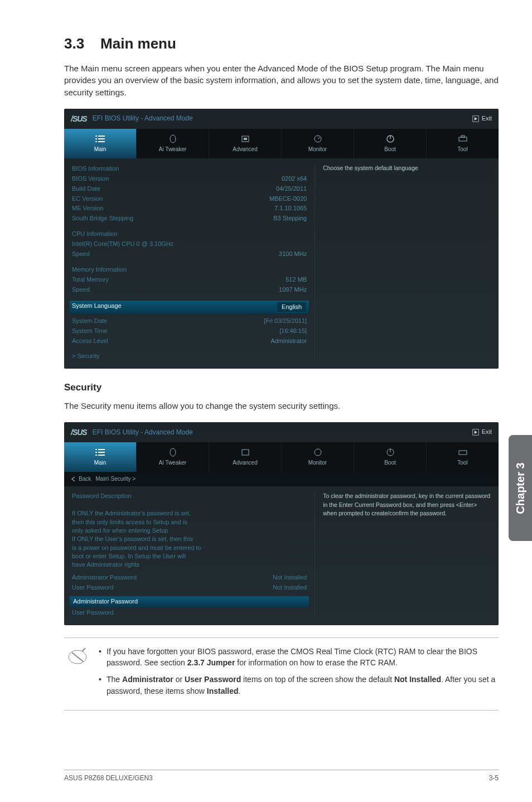 The image size is (532, 802). I want to click on system-date-value: [Fri 03/25/2011], so click(286, 321).